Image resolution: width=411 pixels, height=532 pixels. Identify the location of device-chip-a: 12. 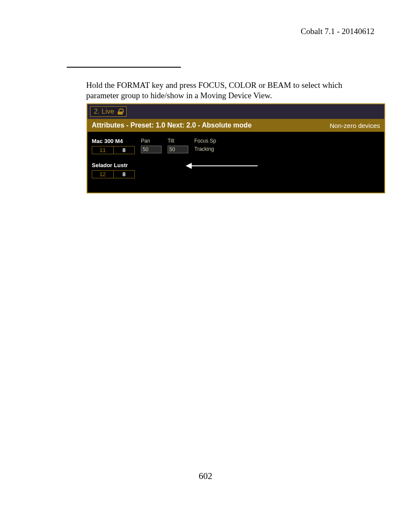
(103, 174).